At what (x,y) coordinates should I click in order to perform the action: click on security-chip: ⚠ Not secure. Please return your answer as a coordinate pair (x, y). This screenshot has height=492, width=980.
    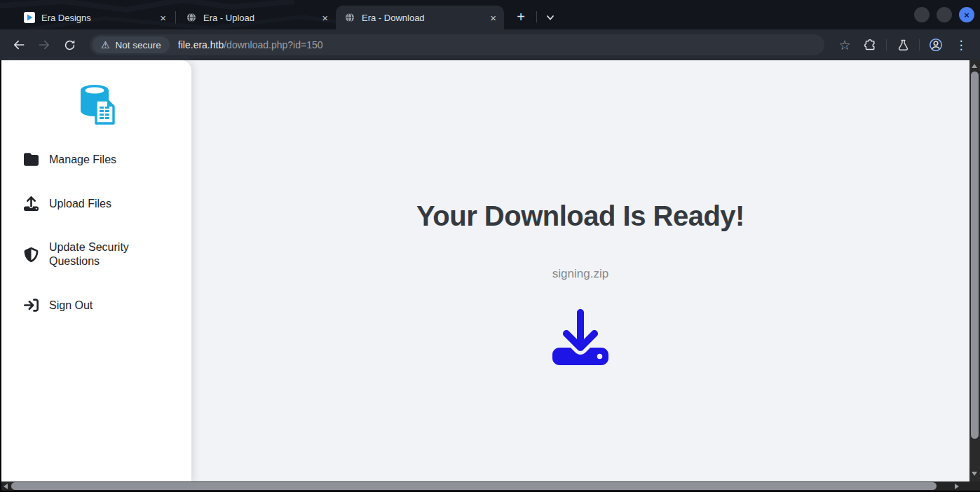
    Looking at the image, I should click on (131, 45).